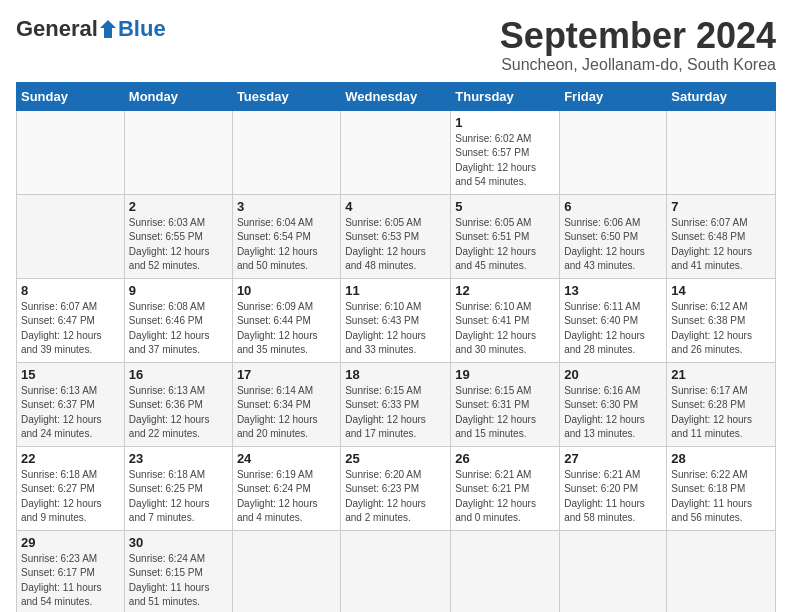 This screenshot has width=792, height=612. Describe the element at coordinates (721, 329) in the screenshot. I see `day-info: Sunrise: 6:12 AM Sunset: 6:38 PM Dayligh…` at that location.